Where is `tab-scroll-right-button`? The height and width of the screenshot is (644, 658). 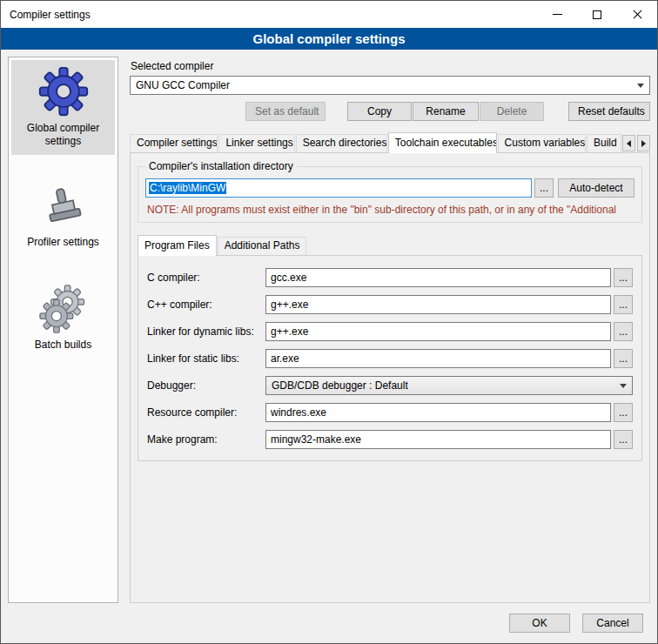
tab-scroll-right-button is located at coordinates (644, 143).